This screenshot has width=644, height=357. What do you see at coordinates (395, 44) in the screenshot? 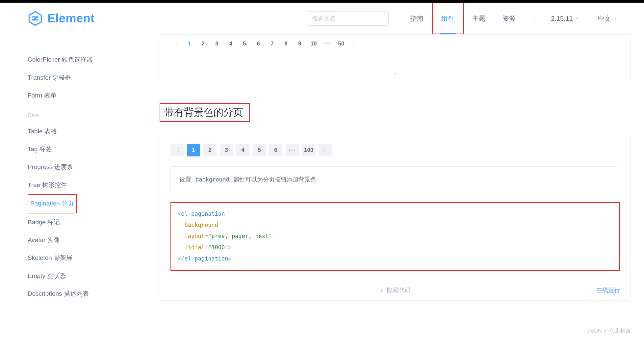
I see `plain-pagination: 〈 1 2 3 4 5 6 7 8 9 10 ··· 50 〉` at bounding box center [395, 44].